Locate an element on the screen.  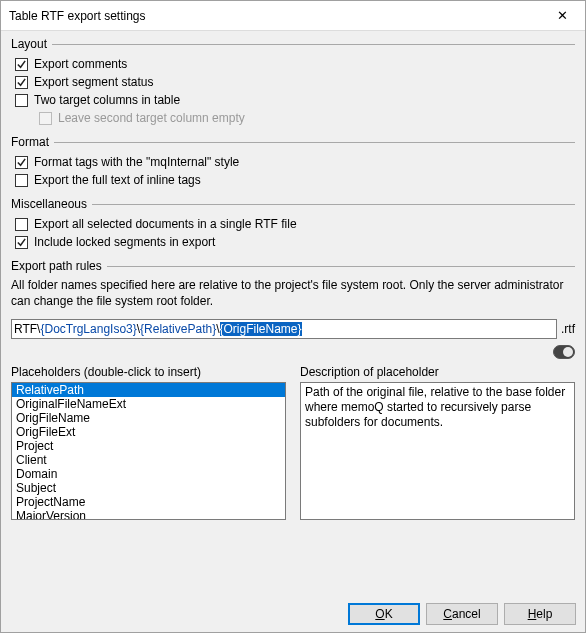
ok-button: OK is located at coordinates (384, 614).